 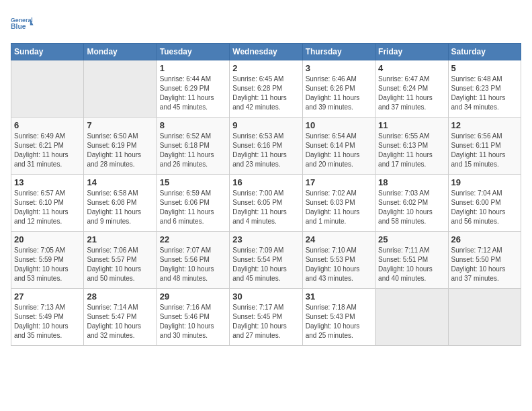 I want to click on calendar-cell: 9Sunrise: 6:53 AMSunset: 6:16 PMDaylight…, so click(x=266, y=146).